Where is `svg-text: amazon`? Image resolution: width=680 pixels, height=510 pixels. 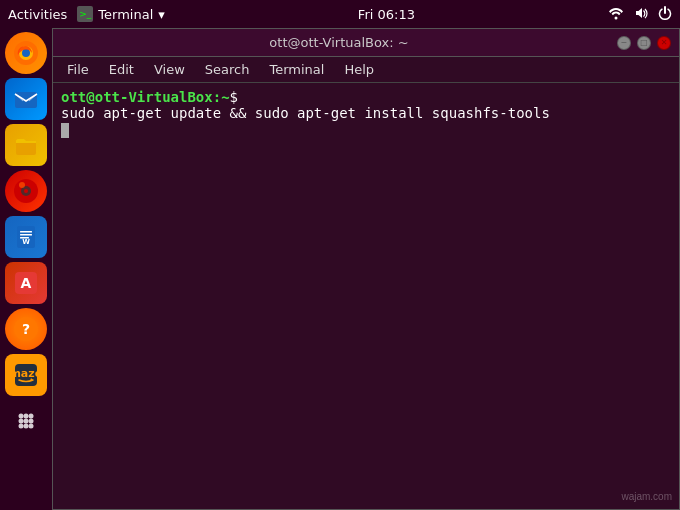
svg-text: amazon is located at coordinates (26, 374).